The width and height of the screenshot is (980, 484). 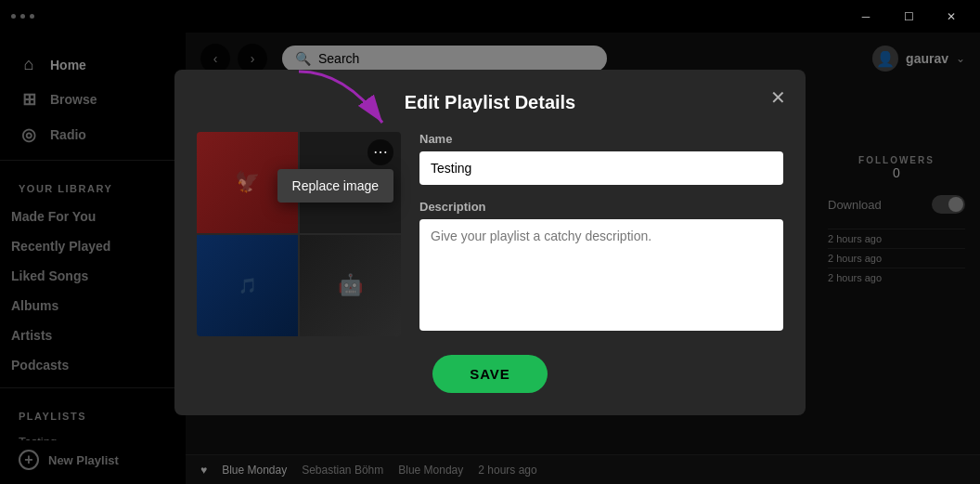 What do you see at coordinates (601, 139) in the screenshot?
I see `name-label: Name` at bounding box center [601, 139].